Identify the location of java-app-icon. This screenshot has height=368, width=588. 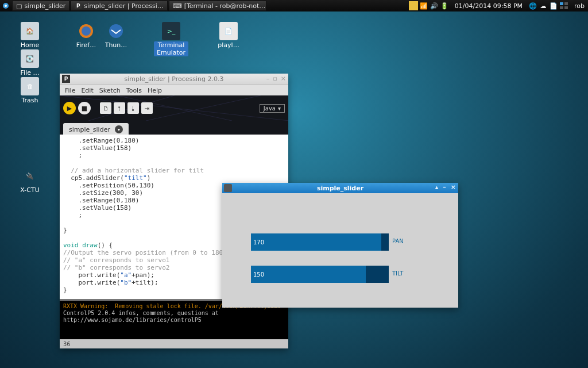
(228, 188).